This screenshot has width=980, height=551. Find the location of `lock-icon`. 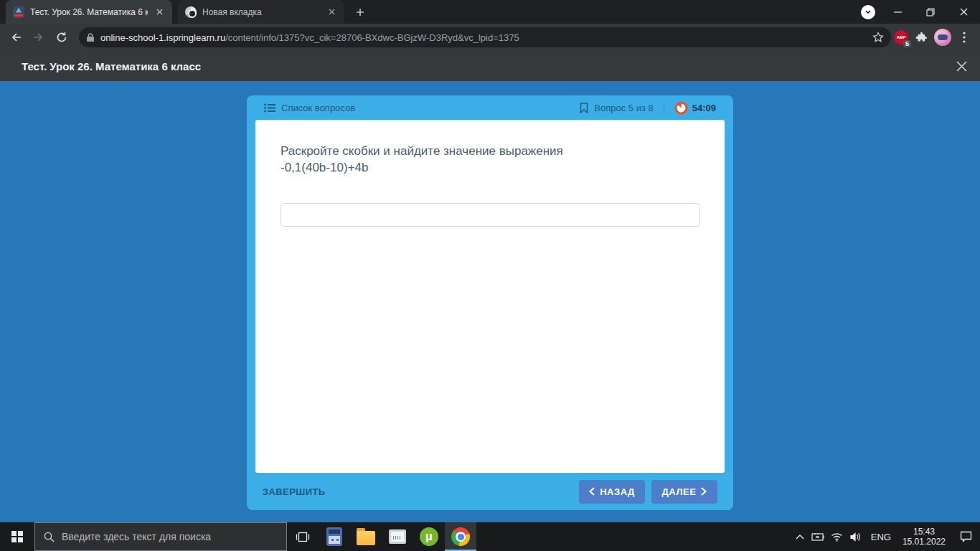

lock-icon is located at coordinates (90, 37).